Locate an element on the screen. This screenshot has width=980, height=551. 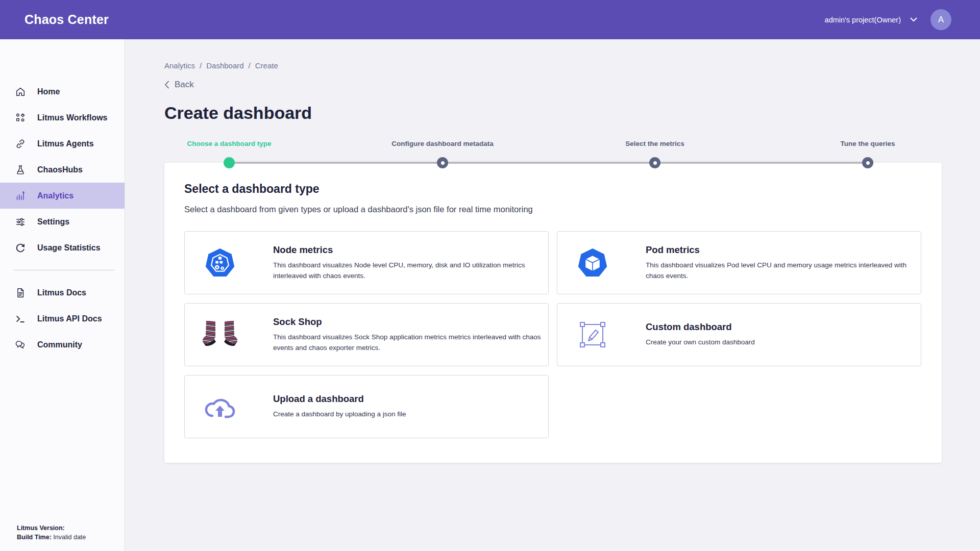
back-label: Back is located at coordinates (184, 85).